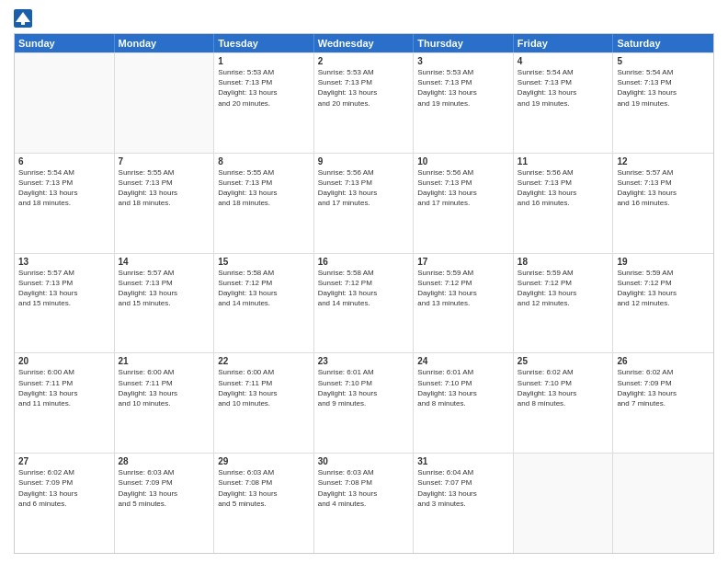  What do you see at coordinates (165, 43) in the screenshot?
I see `weekday-header: Monday` at bounding box center [165, 43].